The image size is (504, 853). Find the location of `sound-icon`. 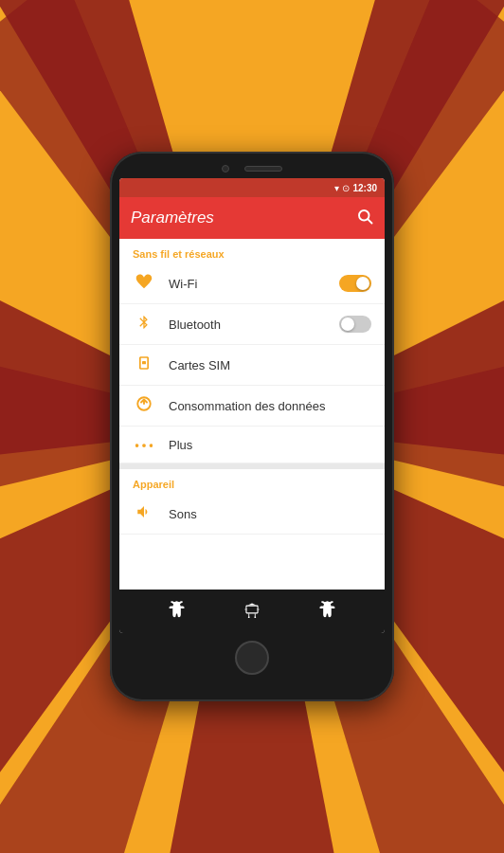

sound-icon is located at coordinates (144, 514).